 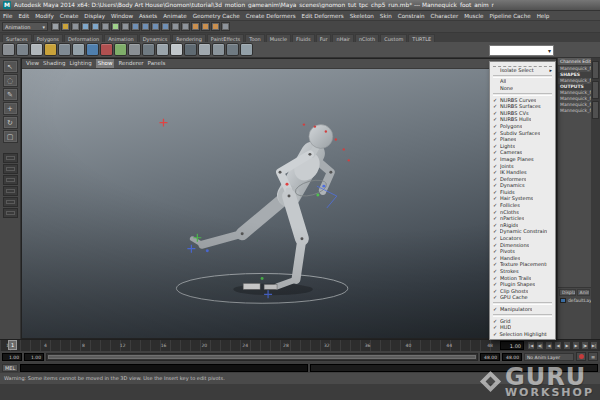 I want to click on render-current-frame-button, so click(x=206, y=26).